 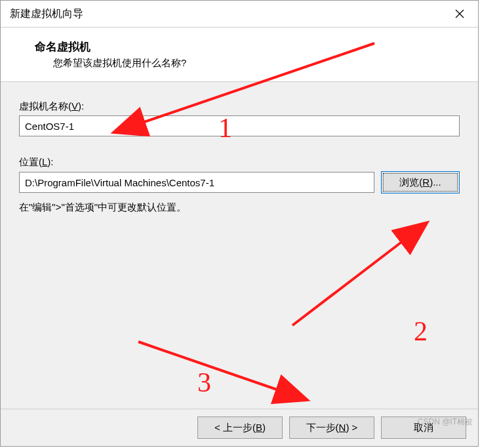 What do you see at coordinates (445, 422) in the screenshot?
I see `watermark: CSDN @IT棉被` at bounding box center [445, 422].